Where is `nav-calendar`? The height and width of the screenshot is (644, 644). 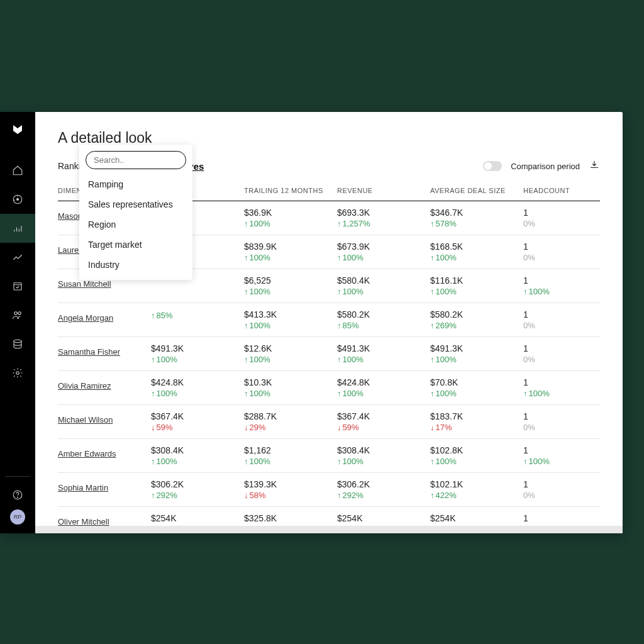 nav-calendar is located at coordinates (18, 286).